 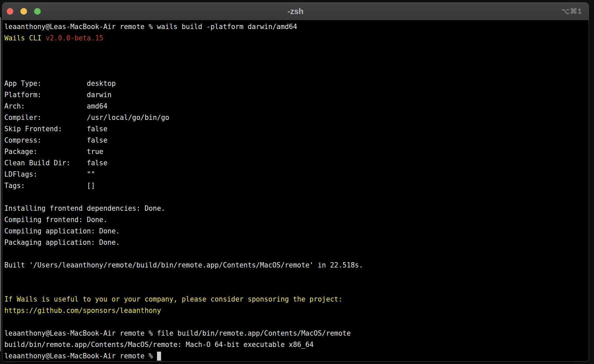 I want to click on terminal-line: If Wails is useful to you or your compan…, so click(x=297, y=299).